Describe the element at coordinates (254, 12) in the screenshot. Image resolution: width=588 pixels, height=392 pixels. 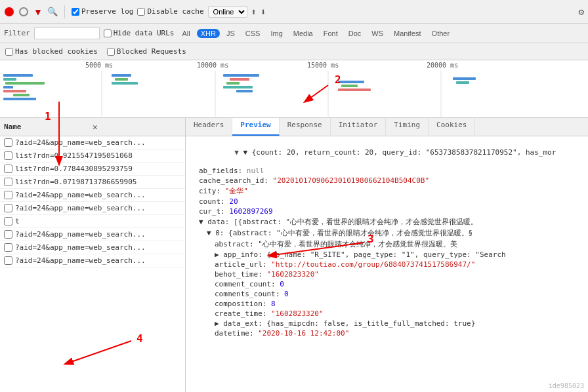
I see `upload-icon: ⬆` at that location.